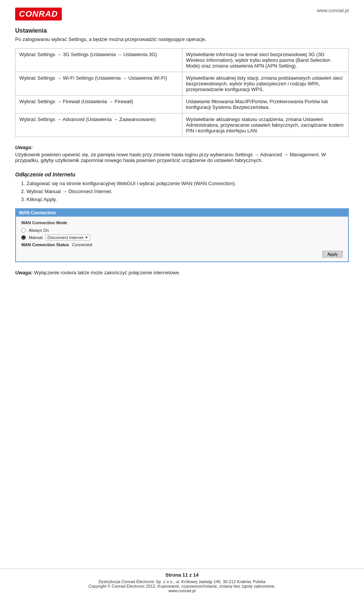 This screenshot has height=596, width=364. What do you see at coordinates (182, 223) in the screenshot?
I see `wan-mode-label: WAN Connection Mode` at bounding box center [182, 223].